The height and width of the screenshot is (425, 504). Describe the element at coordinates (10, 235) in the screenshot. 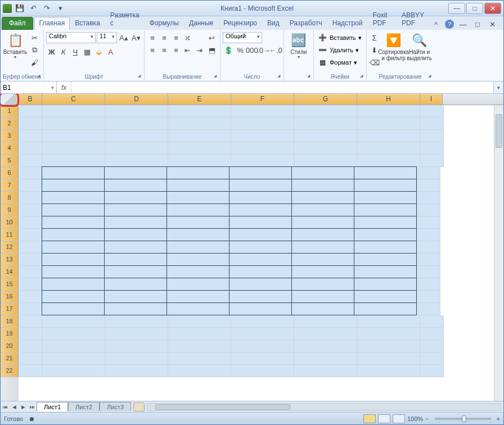

I see `row-header: 11` at that location.